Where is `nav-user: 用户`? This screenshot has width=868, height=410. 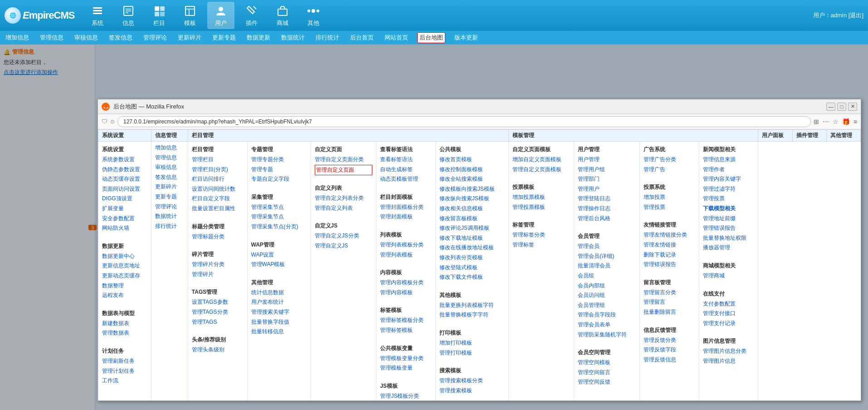
nav-user: 用户 is located at coordinates (221, 15).